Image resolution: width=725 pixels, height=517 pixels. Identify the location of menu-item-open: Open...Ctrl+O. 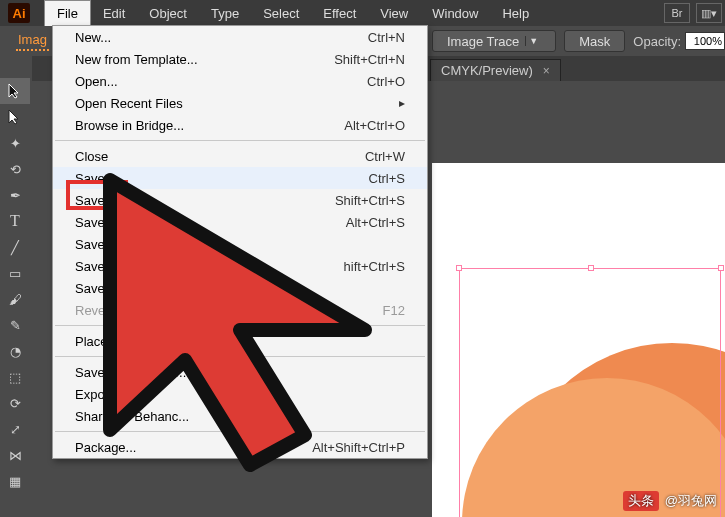
(240, 81).